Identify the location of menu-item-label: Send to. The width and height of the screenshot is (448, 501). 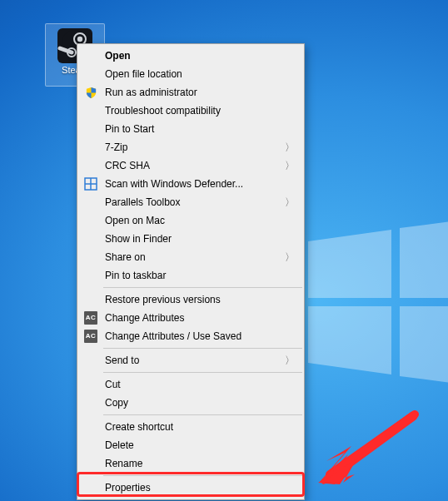
(122, 360).